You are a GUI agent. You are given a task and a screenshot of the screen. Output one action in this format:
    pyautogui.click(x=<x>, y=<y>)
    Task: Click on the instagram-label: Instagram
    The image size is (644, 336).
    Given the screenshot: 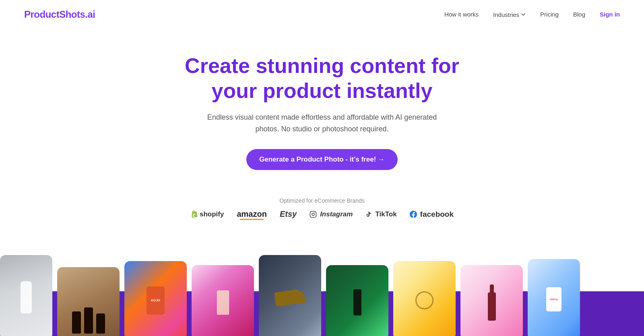 What is the action you would take?
    pyautogui.click(x=336, y=214)
    